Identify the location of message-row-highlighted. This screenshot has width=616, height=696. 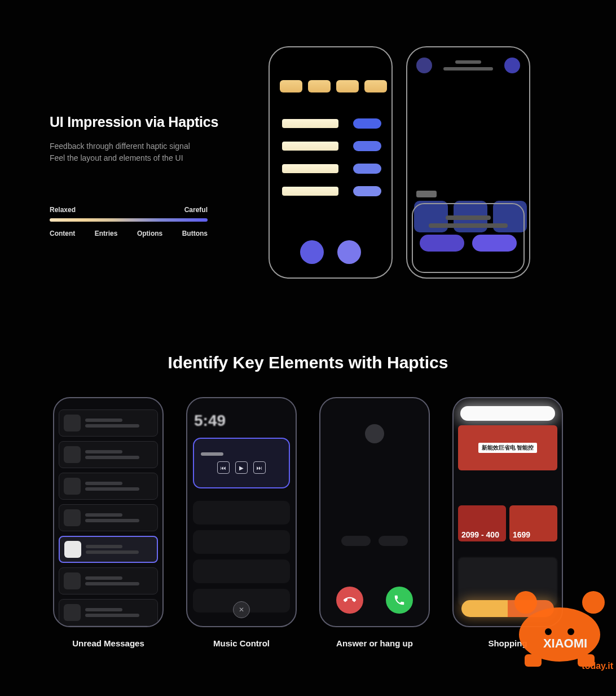
(108, 549).